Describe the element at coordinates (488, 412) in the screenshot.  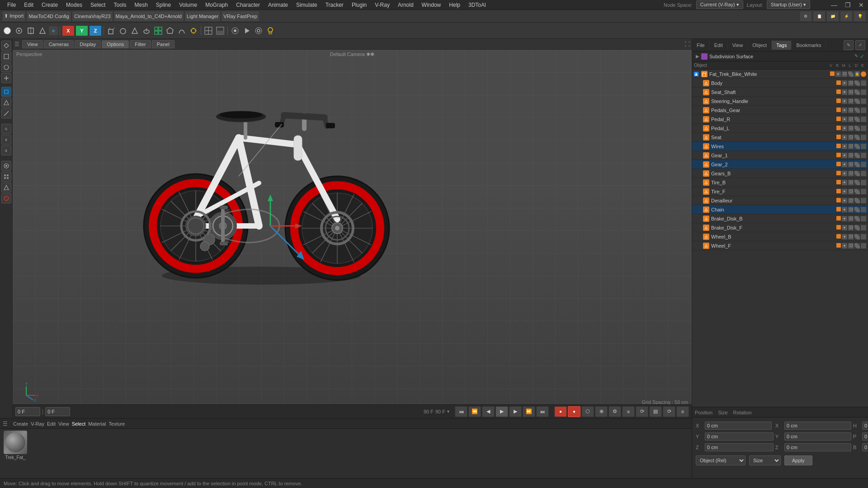
I see `prev-key-btn: ◀` at that location.